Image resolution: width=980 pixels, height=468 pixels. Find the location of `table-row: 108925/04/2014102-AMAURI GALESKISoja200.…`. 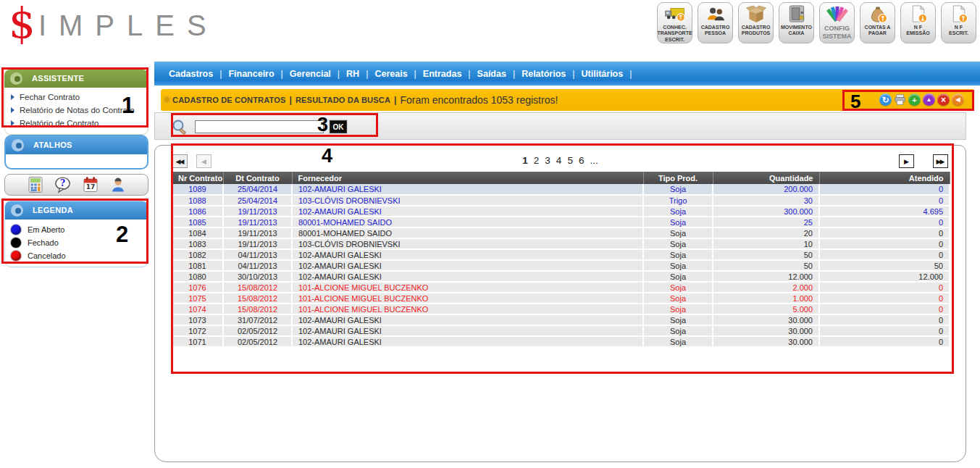

table-row: 108925/04/2014102-AMAURI GALESKISoja200.… is located at coordinates (561, 190).